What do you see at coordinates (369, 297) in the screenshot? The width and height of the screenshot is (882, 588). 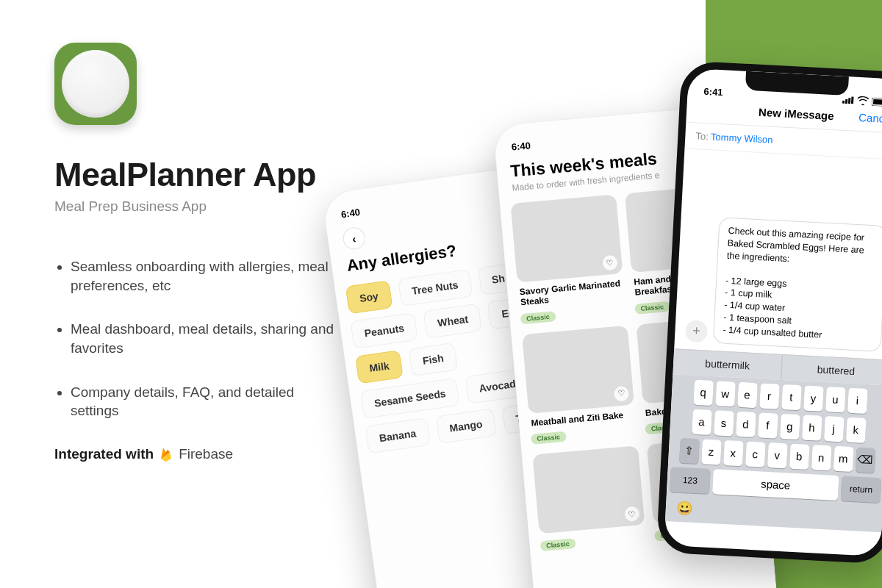 I see `allergy-chip: Soy` at bounding box center [369, 297].